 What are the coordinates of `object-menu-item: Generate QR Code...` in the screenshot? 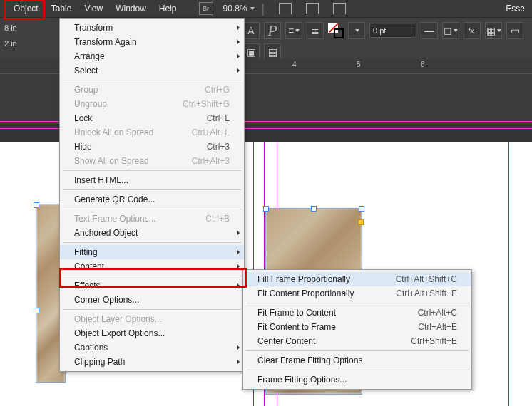 It's located at (152, 199).